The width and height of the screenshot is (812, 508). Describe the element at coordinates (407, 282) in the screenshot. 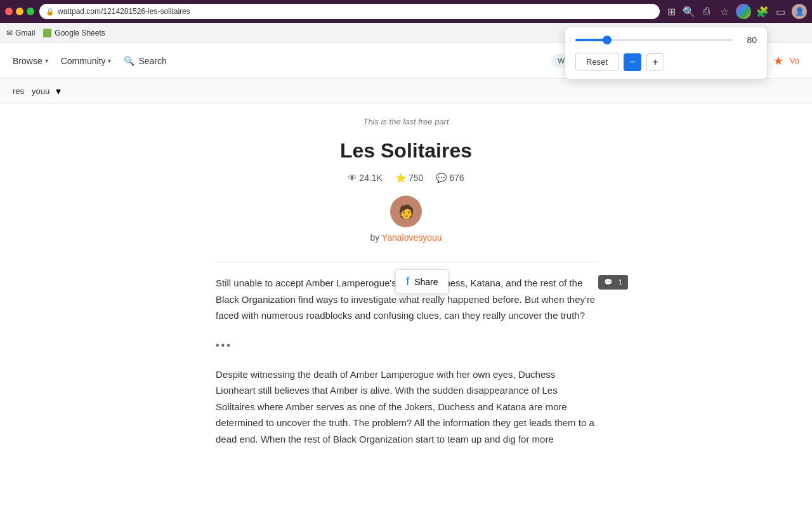

I see `facebook-icon: f` at that location.